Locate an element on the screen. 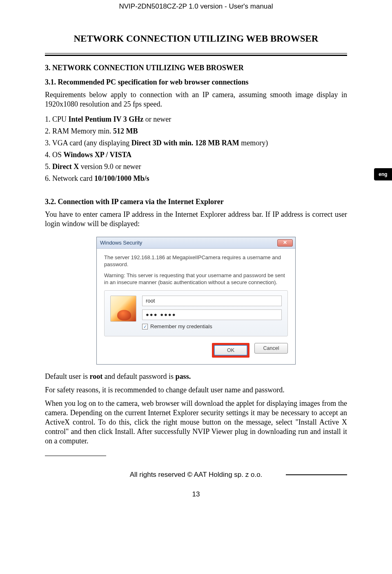  spec-bold: 10/100/1000 Mb/s is located at coordinates (122, 178).